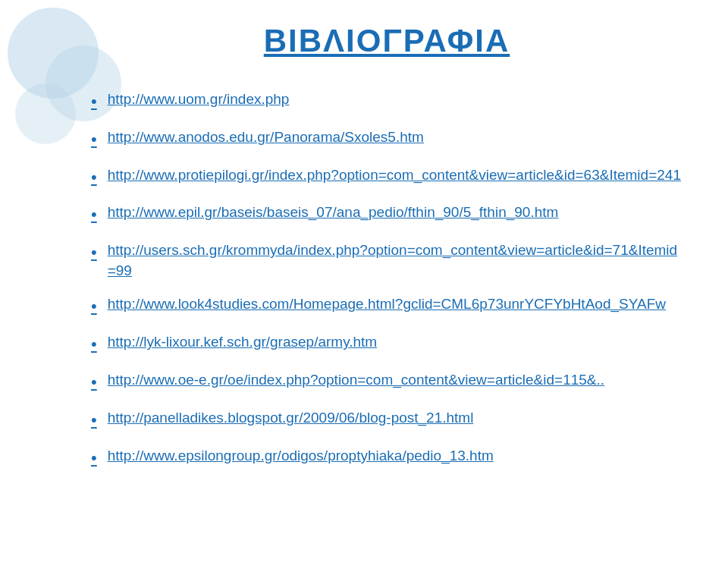 This screenshot has width=728, height=575. I want to click on link-4: http://www.epil.gr/baseis/baseis_07/ana_…, so click(334, 212).